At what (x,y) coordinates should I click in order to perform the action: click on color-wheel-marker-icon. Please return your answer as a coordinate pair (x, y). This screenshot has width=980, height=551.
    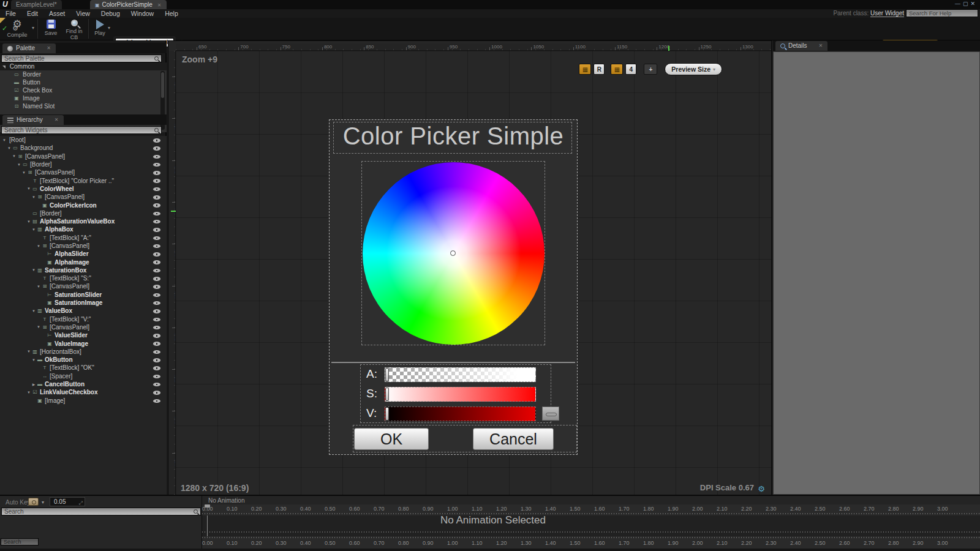
    Looking at the image, I should click on (453, 253).